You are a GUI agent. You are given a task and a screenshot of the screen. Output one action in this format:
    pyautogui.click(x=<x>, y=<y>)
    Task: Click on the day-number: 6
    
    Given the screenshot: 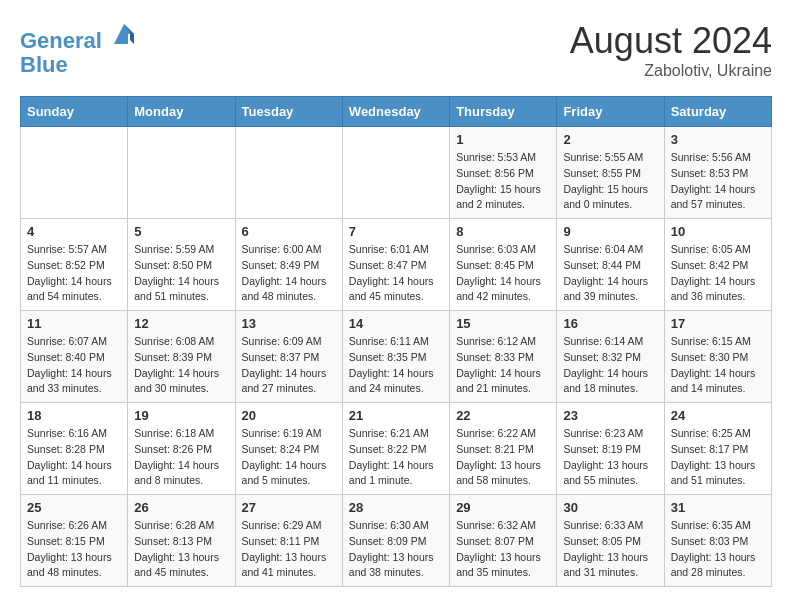 What is the action you would take?
    pyautogui.click(x=289, y=232)
    